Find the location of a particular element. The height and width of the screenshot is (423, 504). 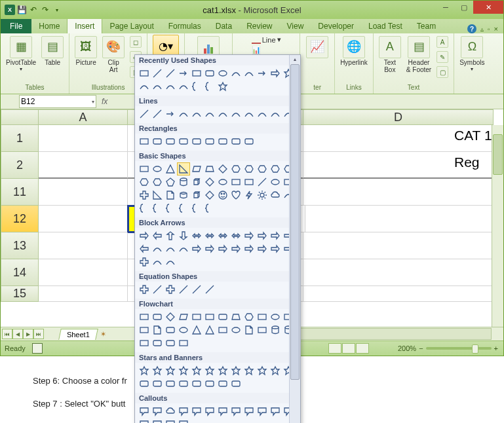

row-header-15: 15 is located at coordinates (20, 294).